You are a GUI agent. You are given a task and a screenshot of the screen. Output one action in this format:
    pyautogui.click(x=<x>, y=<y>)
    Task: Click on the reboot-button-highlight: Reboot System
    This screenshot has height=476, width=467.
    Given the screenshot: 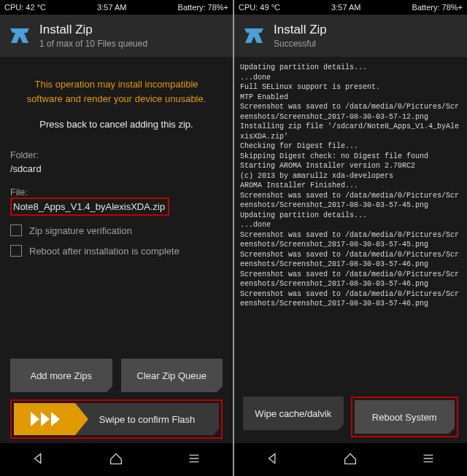 What is the action you would take?
    pyautogui.click(x=405, y=417)
    